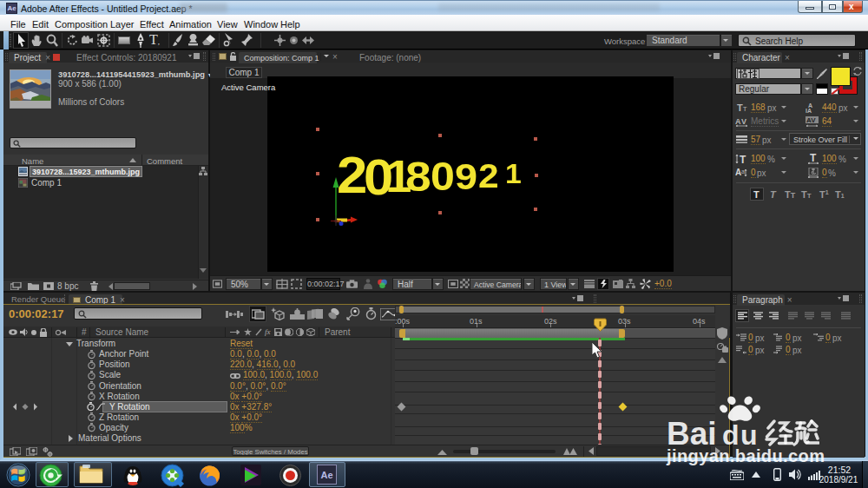  I want to click on svg-text: AV, so click(811, 120).